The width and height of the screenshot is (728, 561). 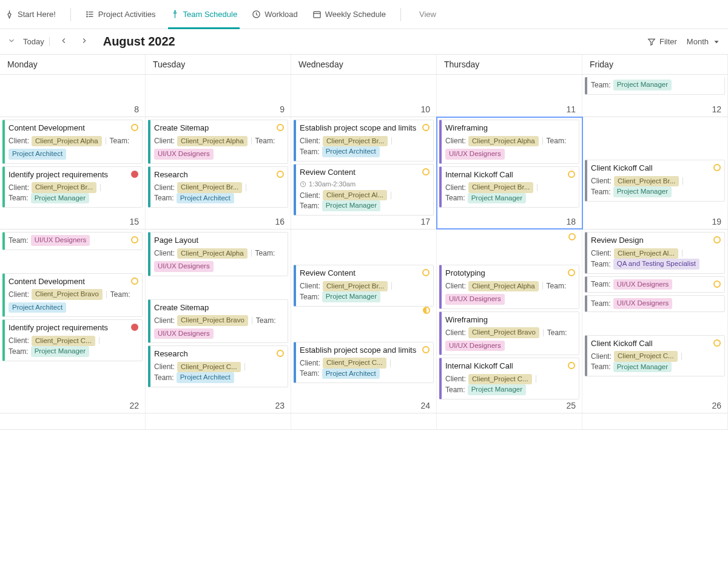 I want to click on range-selector: Month, so click(x=704, y=41).